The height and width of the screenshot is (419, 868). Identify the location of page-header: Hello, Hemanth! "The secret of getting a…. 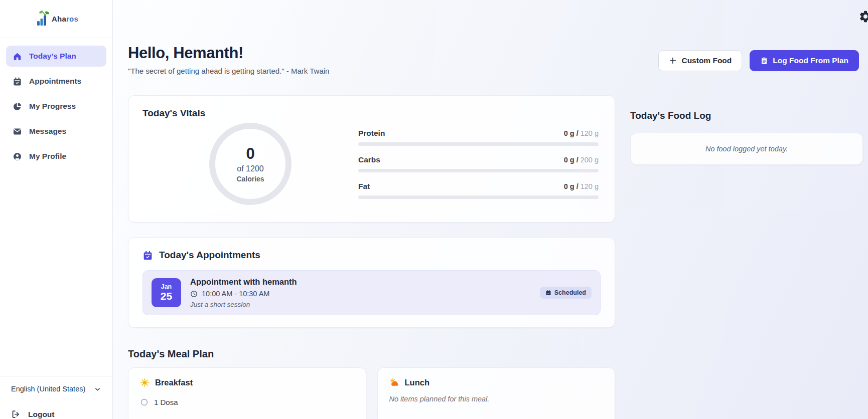
(496, 60).